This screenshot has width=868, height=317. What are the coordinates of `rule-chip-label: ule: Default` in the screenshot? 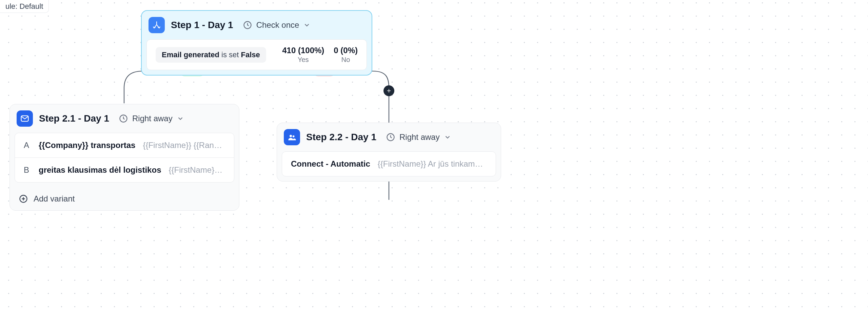 It's located at (24, 6).